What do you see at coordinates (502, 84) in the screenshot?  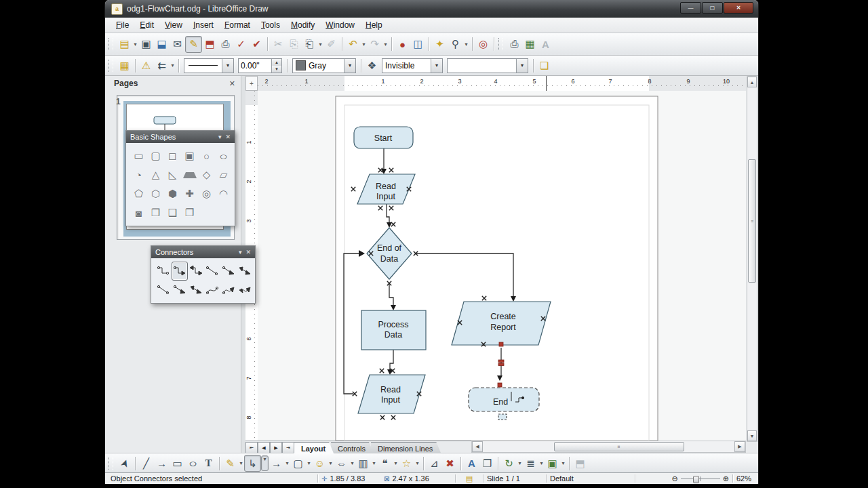 I see `horizontal-ruler: 2 1 1 2 3 4 5 6 7 8 9 10` at bounding box center [502, 84].